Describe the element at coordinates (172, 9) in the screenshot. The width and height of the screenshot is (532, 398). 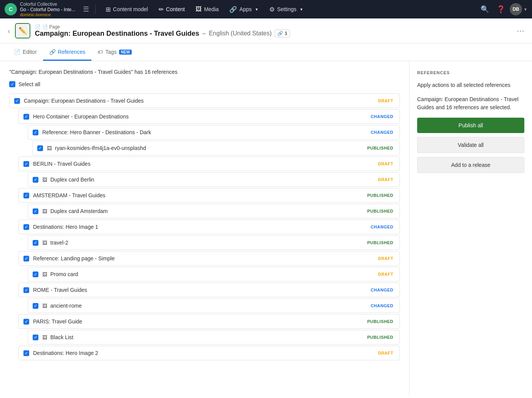
I see `nav-item-content: ✏ Content` at that location.